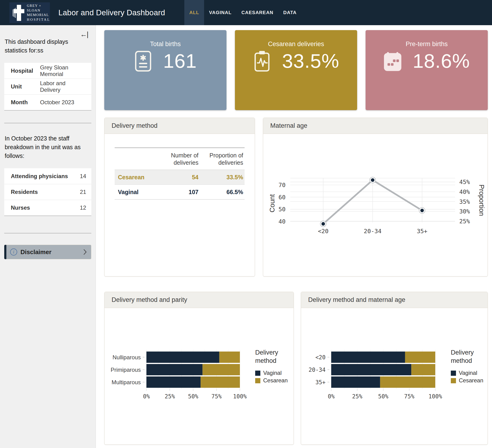  I want to click on table-row: Month October 2023, so click(48, 102).